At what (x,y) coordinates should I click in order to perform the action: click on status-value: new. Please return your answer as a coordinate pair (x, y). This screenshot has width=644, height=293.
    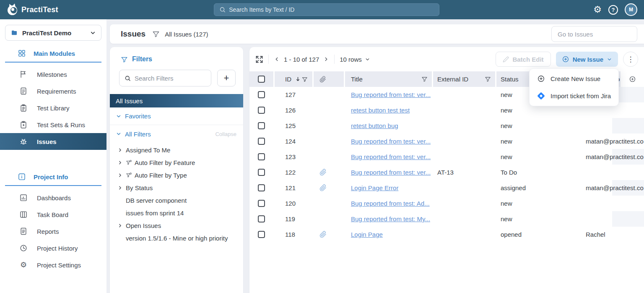
    Looking at the image, I should click on (534, 157).